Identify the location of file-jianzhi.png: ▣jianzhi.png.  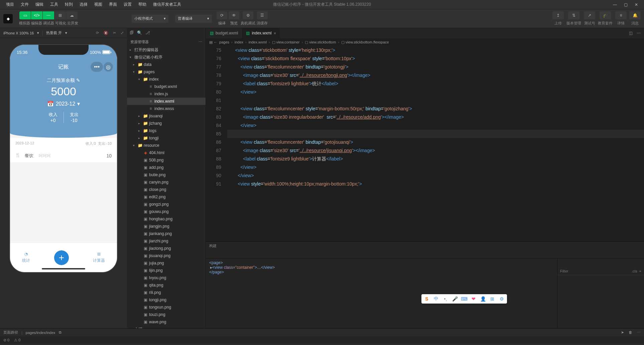
(166, 241).